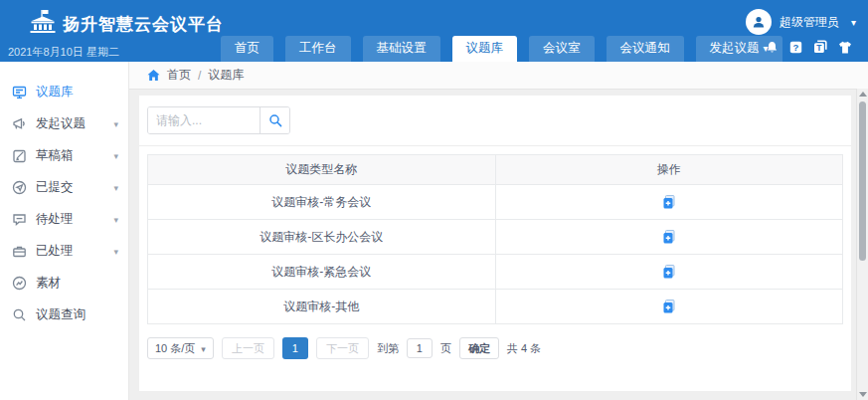 The height and width of the screenshot is (400, 868). I want to click on sidebar-item-processed: 已处理, so click(64, 251).